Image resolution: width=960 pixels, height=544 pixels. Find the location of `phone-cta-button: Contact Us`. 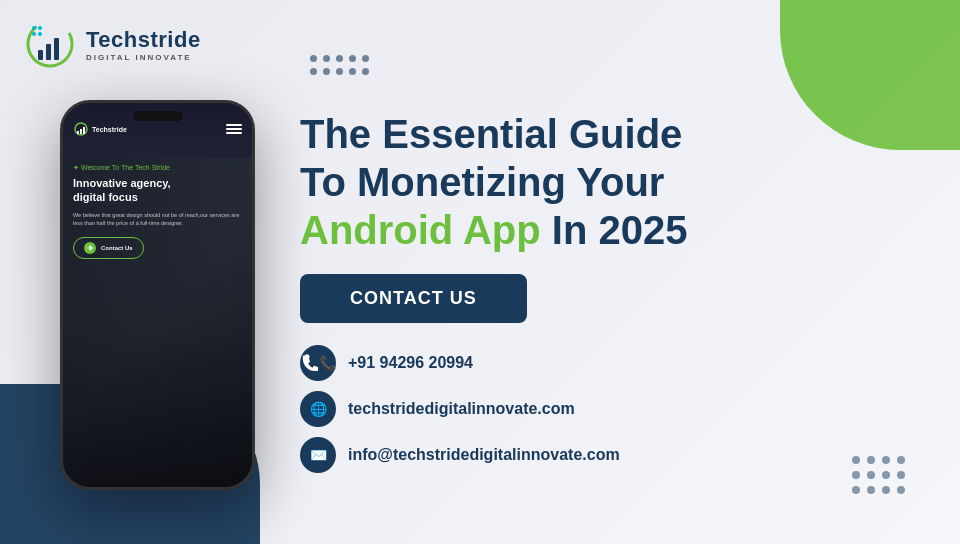

phone-cta-button: Contact Us is located at coordinates (108, 248).